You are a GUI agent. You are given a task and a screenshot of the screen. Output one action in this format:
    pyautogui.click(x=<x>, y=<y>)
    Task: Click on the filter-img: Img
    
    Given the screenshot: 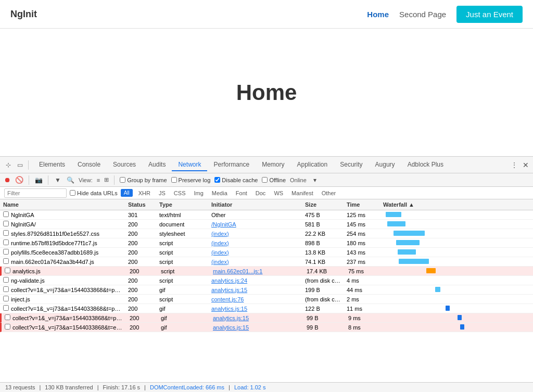 What is the action you would take?
    pyautogui.click(x=198, y=193)
    